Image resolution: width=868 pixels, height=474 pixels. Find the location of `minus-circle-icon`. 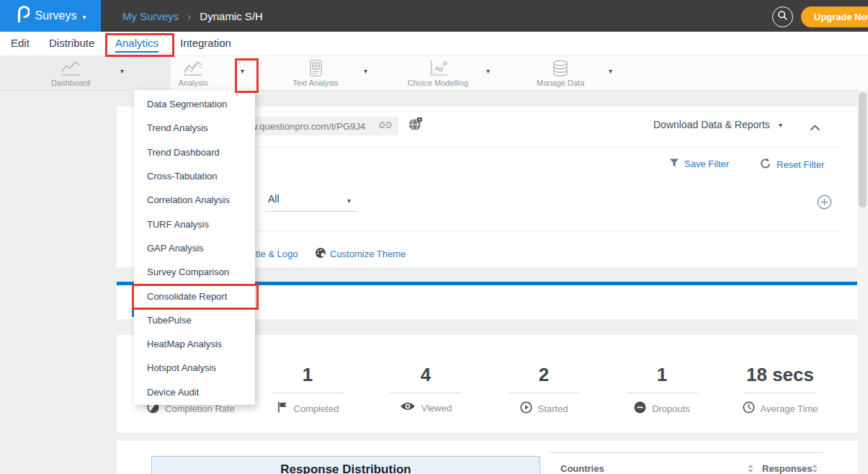

minus-circle-icon is located at coordinates (640, 409).